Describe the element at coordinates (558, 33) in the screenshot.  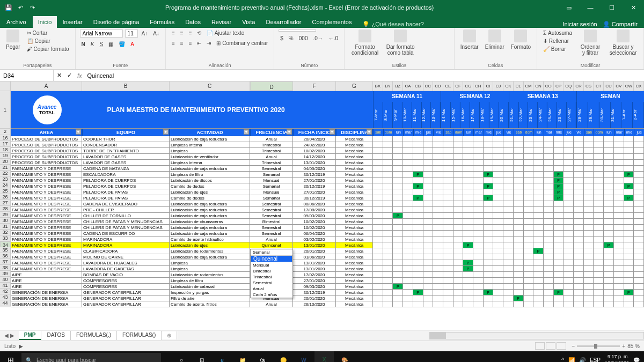
I see `autosum-button: Σ Autosuma` at that location.